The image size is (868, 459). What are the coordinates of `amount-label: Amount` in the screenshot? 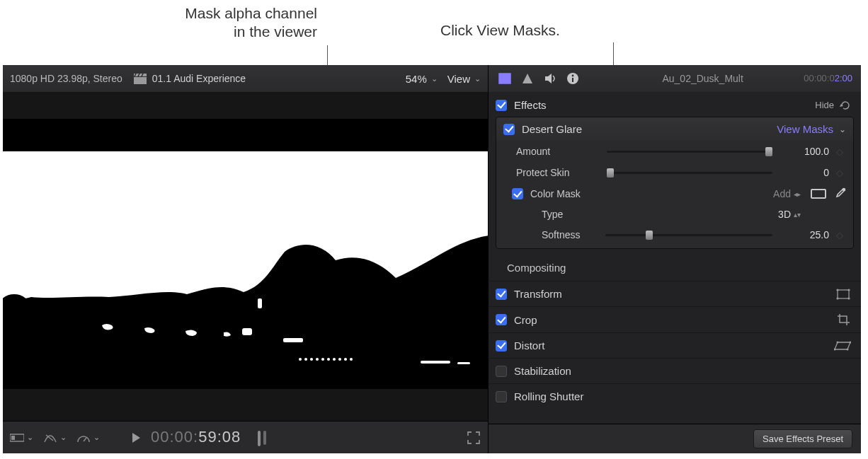 It's located at (558, 151).